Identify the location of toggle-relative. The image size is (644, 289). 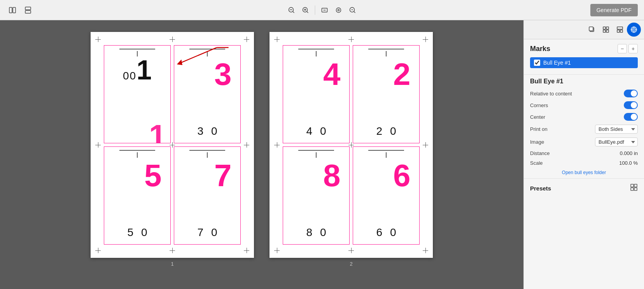
(631, 93).